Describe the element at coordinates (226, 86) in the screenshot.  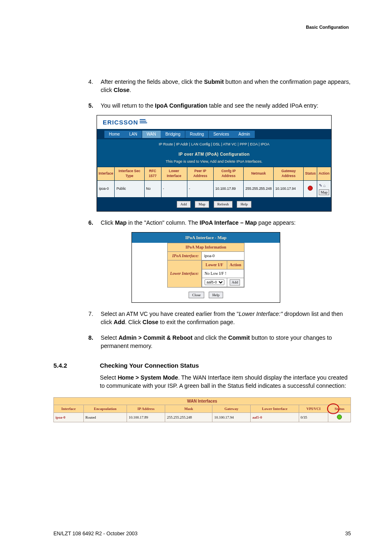
I see `step-4: 4. After entering the fields above, clic…` at that location.